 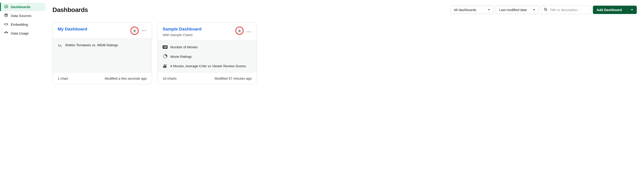 I want to click on card-title: Sample Dashboard, so click(x=198, y=29).